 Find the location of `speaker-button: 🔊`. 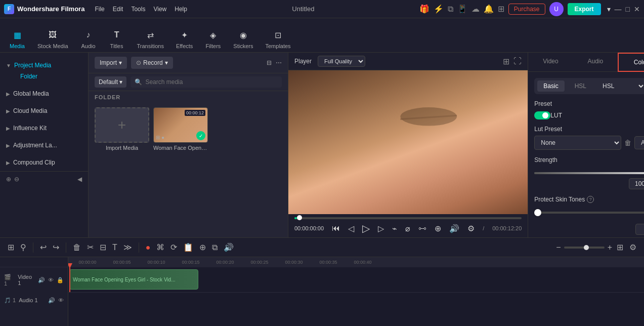

speaker-button: 🔊 is located at coordinates (454, 229).